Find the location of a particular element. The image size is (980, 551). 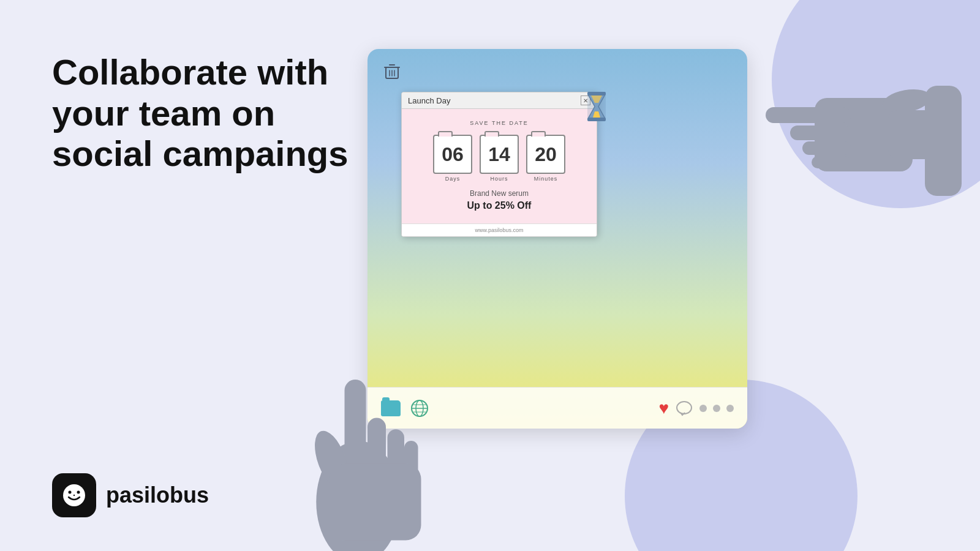

countdown-hours: 14 Hours is located at coordinates (499, 158).